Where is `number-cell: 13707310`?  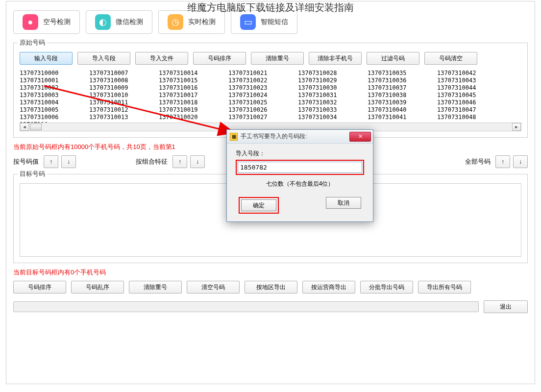
number-cell: 13707310 is located at coordinates (34, 122).